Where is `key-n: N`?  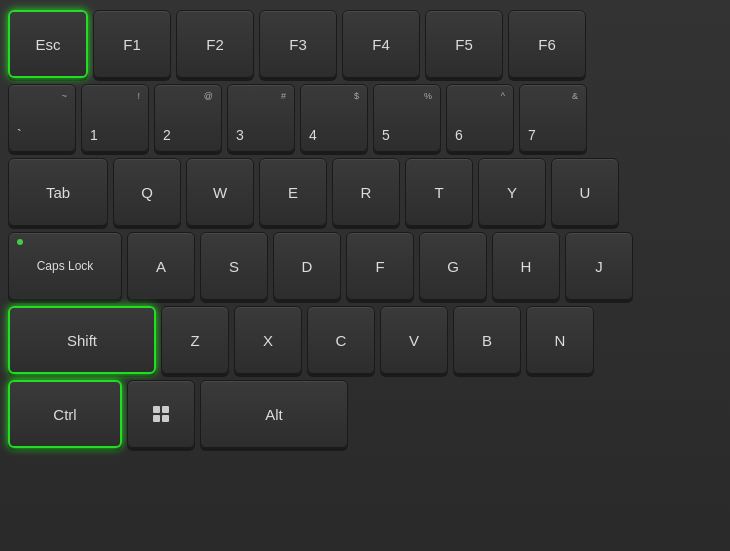
key-n: N is located at coordinates (560, 340).